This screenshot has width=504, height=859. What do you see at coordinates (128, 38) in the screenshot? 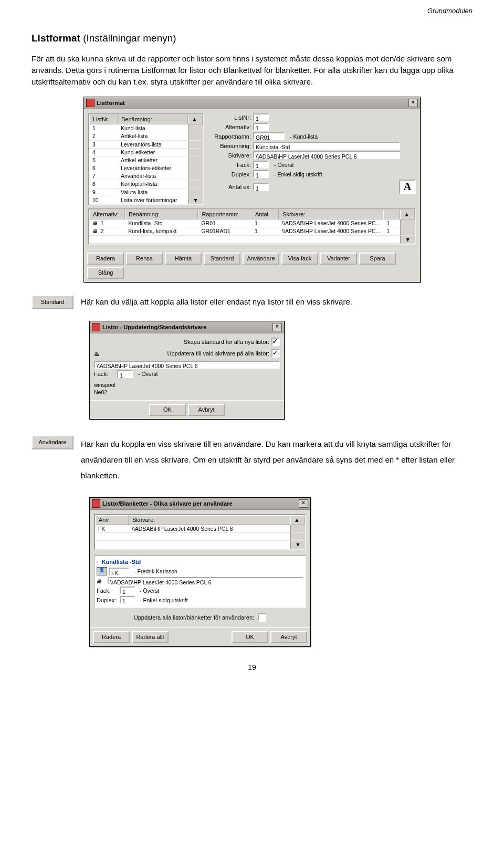
I see `heading-sub: (Inställningar menyn)` at bounding box center [128, 38].